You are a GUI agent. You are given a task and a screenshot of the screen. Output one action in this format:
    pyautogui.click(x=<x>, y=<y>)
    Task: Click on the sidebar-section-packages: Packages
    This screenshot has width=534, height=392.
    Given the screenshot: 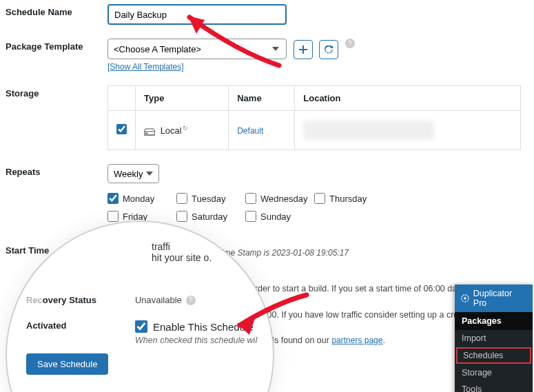 What is the action you would take?
    pyautogui.click(x=493, y=321)
    